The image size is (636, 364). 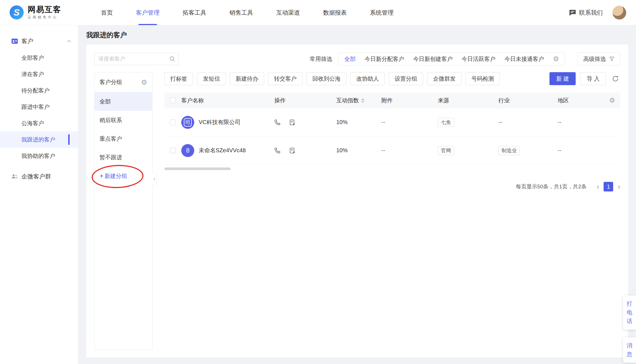 I want to click on new-group-button: + 新建分组, so click(x=123, y=176).